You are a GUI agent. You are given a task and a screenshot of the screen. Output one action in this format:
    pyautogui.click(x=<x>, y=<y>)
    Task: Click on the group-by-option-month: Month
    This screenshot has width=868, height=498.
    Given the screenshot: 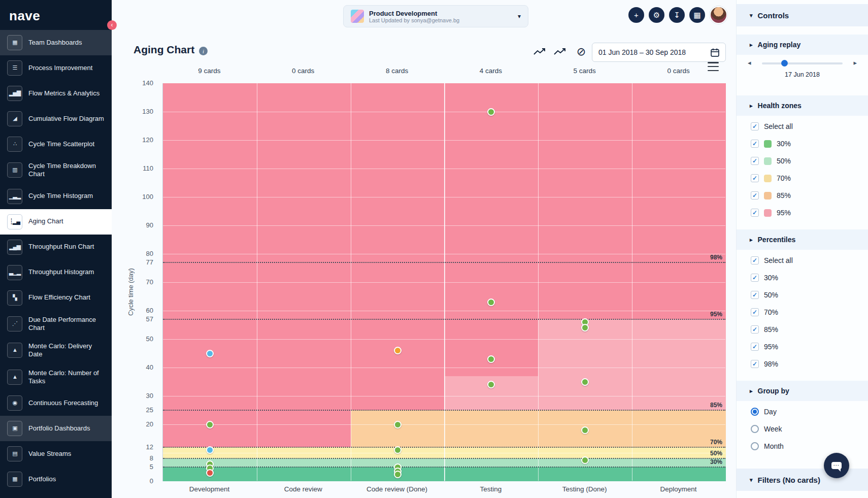 What is the action you would take?
    pyautogui.click(x=802, y=446)
    